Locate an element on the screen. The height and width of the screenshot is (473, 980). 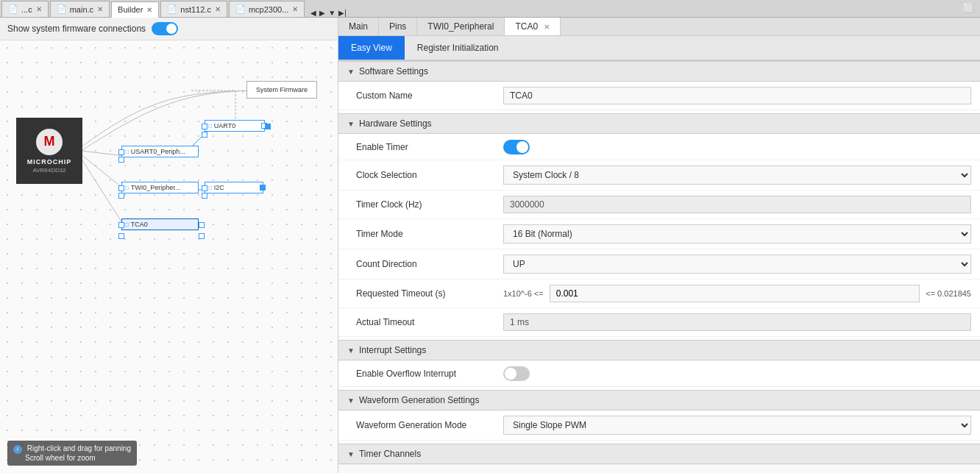
count-direction-value: UP DOWN is located at coordinates (737, 264).